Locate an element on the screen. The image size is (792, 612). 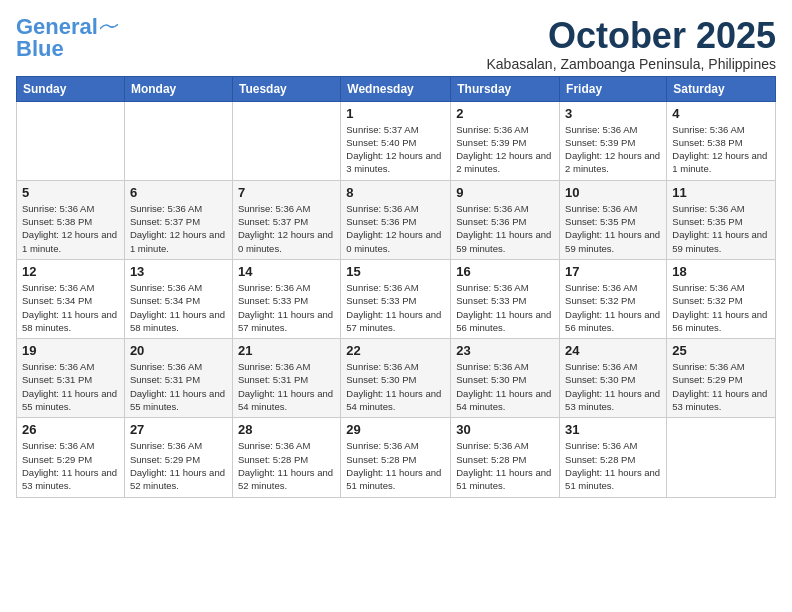
calendar-cell: 18Sunrise: 5:36 AM Sunset: 5:32 PM Dayli… is located at coordinates (722, 298).